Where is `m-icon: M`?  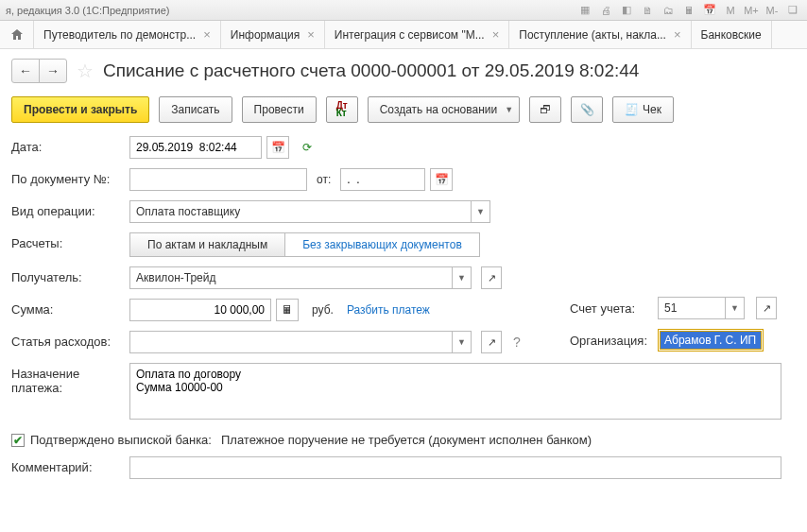
m-icon: M is located at coordinates (730, 10).